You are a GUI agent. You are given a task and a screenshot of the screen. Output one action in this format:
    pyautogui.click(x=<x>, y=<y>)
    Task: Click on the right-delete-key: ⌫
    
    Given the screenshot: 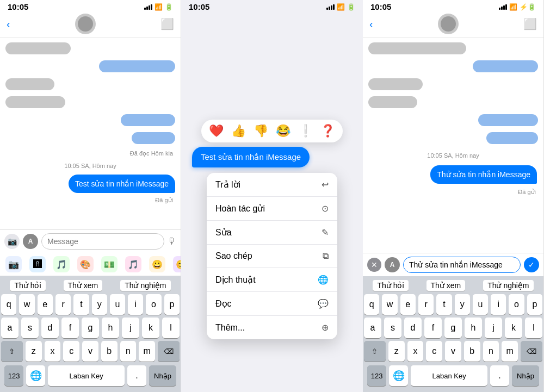 What is the action you would take?
    pyautogui.click(x=531, y=351)
    